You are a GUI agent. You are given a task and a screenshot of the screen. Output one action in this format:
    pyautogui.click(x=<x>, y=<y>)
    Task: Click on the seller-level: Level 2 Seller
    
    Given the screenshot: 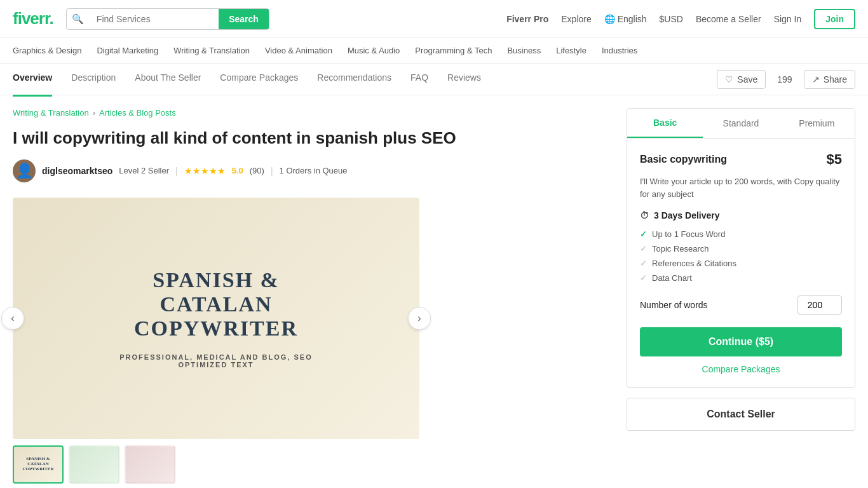 What is the action you would take?
    pyautogui.click(x=144, y=170)
    